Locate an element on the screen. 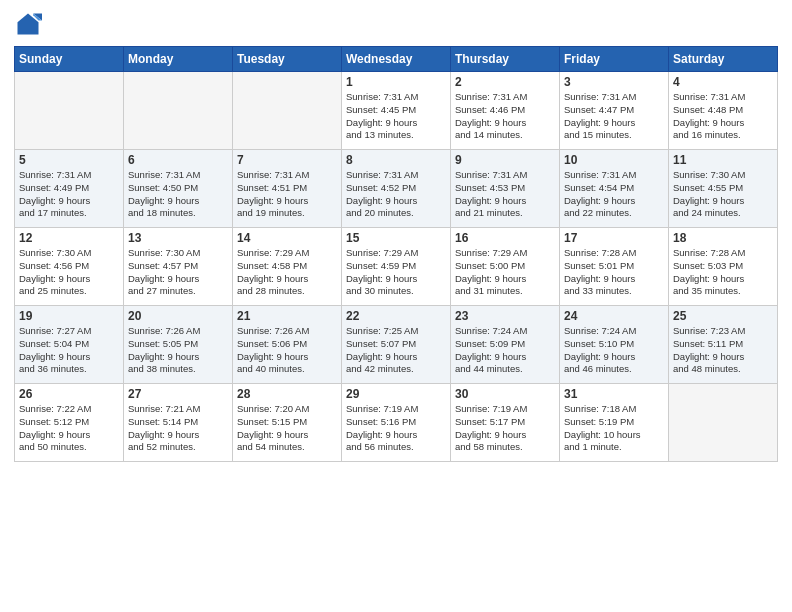 This screenshot has height=612, width=792. day-info: Sunrise: 7:31 AM Sunset: 4:48 PM Dayligh… is located at coordinates (723, 116).